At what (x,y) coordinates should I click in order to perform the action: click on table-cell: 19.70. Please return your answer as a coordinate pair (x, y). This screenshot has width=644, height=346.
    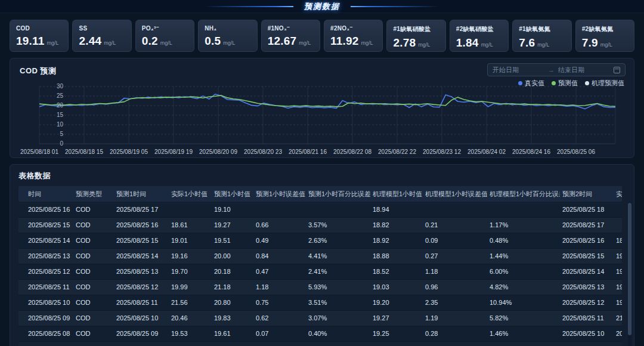
    Looking at the image, I should click on (190, 271).